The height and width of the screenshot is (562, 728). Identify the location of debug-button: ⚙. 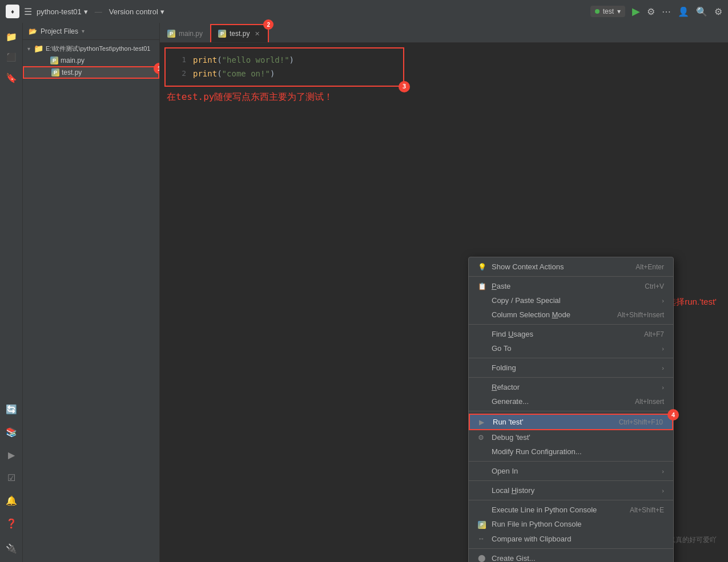
(651, 11).